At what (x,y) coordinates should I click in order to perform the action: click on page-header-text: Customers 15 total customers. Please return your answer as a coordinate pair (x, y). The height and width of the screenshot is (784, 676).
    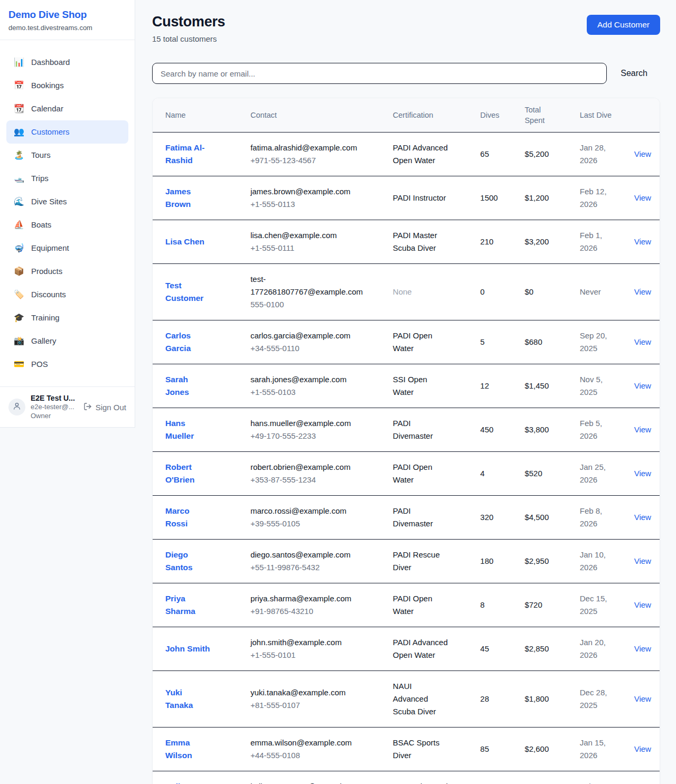
    Looking at the image, I should click on (189, 29).